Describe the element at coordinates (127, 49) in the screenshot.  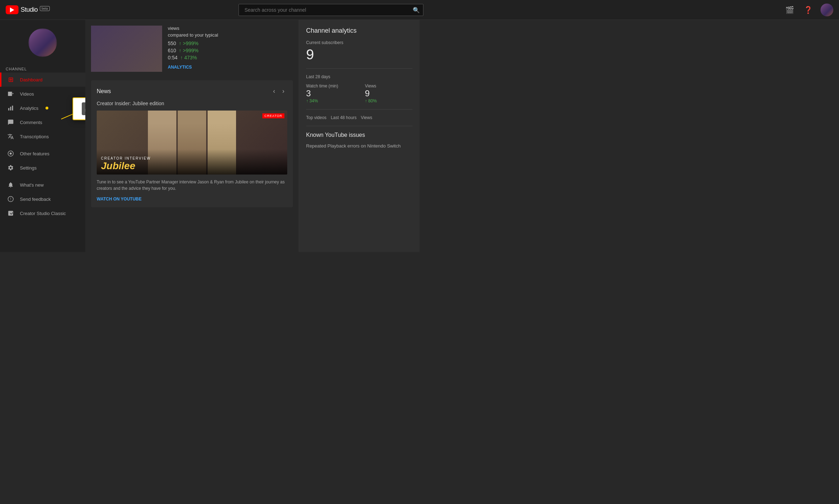
I see `thumbnail-image` at that location.